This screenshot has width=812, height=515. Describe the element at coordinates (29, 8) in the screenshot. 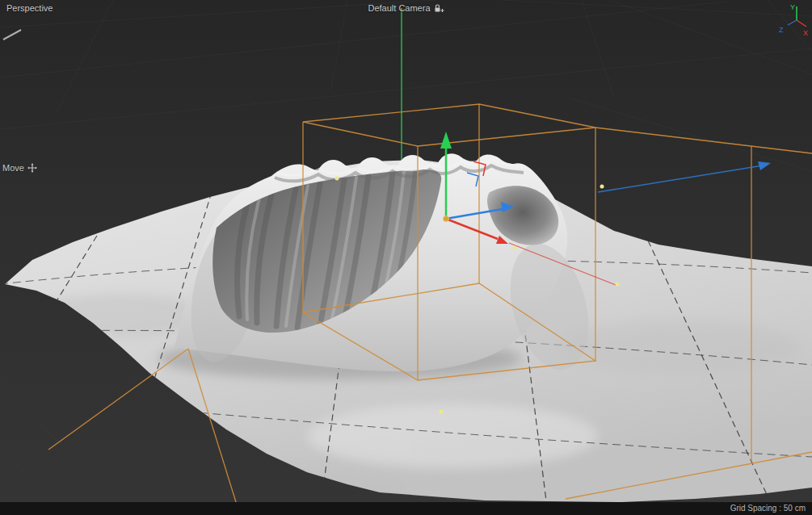

I see `view-menu-label: Perspective` at that location.